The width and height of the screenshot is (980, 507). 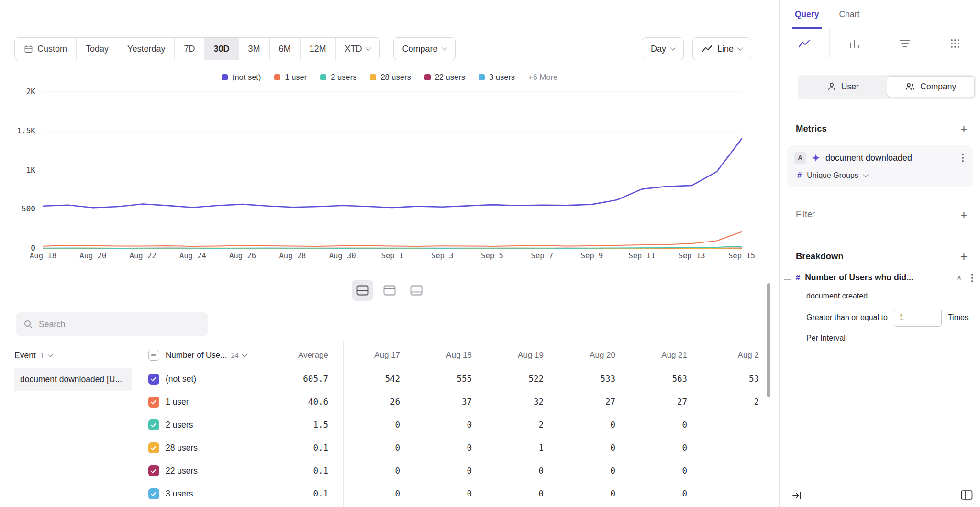 What do you see at coordinates (358, 49) in the screenshot?
I see `range-xtd: XTD` at bounding box center [358, 49].